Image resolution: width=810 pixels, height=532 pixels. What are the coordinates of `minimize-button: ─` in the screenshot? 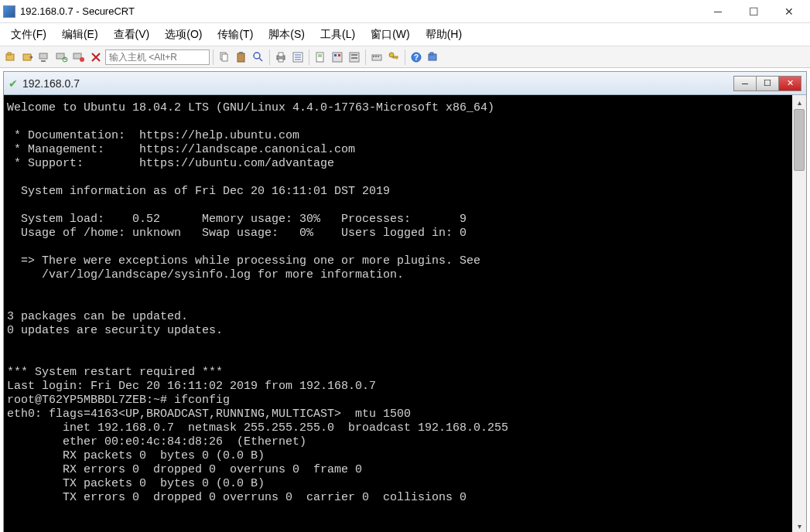 It's located at (718, 12).